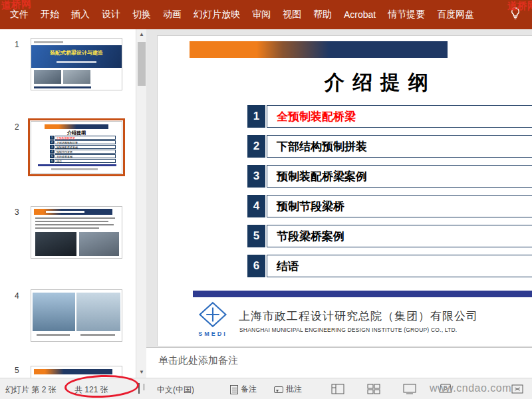  Describe the element at coordinates (76, 53) in the screenshot. I see `thumb1-title: 装配式桥梁设计与建造` at that location.